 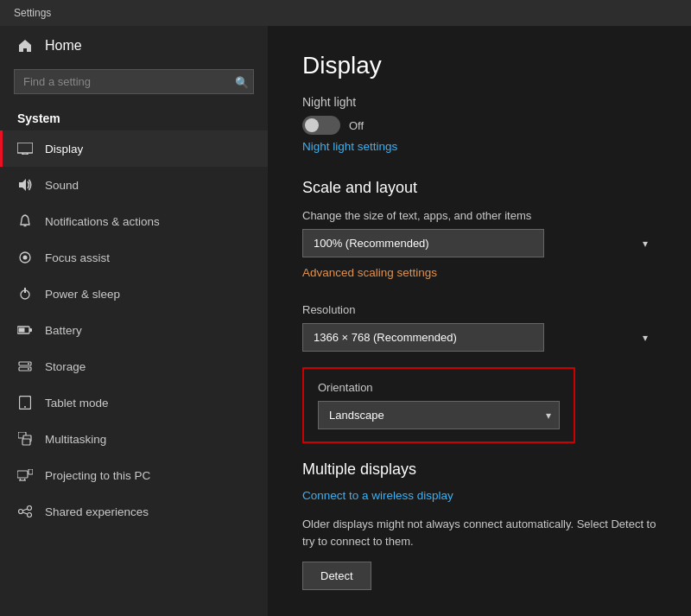 I want to click on orientation-dropdown: Landscape Portrait Landscape (flipped) P…, so click(x=439, y=415).